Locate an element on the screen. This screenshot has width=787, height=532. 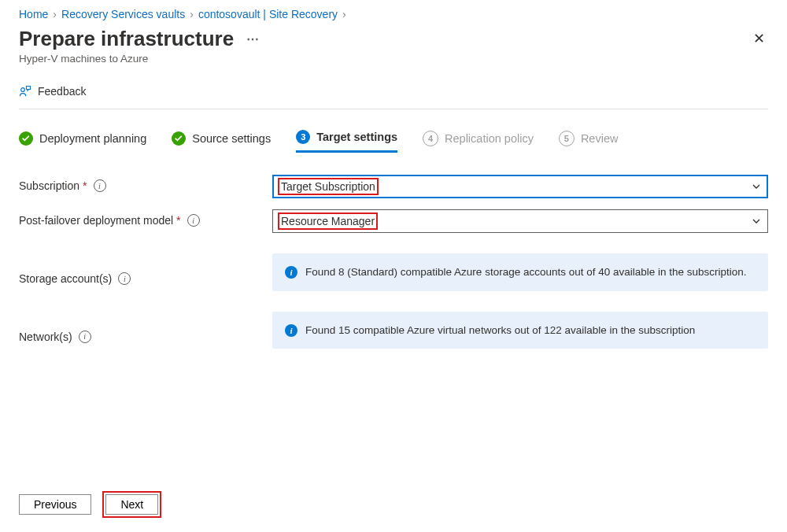
breadcrumb: Home › Recovery Services vaults › contos… is located at coordinates (394, 14).